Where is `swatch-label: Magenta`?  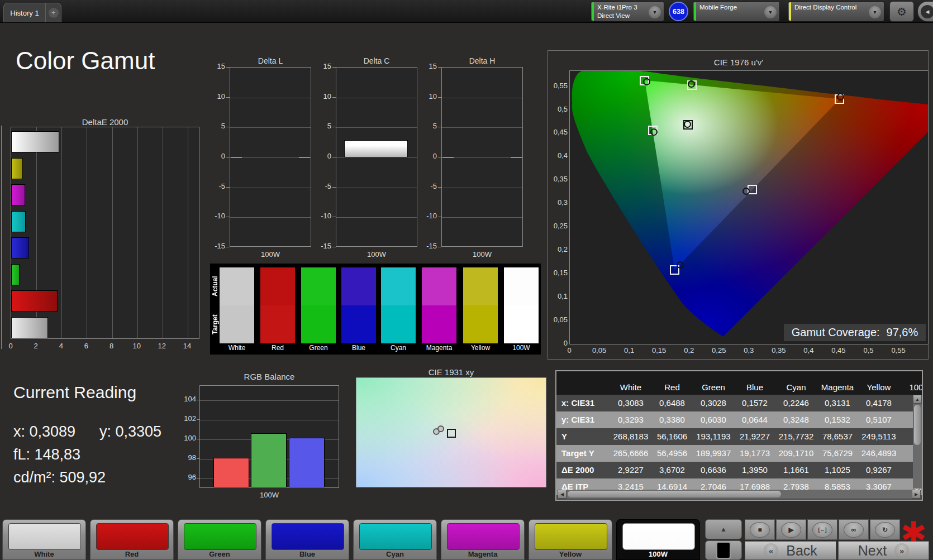 swatch-label: Magenta is located at coordinates (439, 348).